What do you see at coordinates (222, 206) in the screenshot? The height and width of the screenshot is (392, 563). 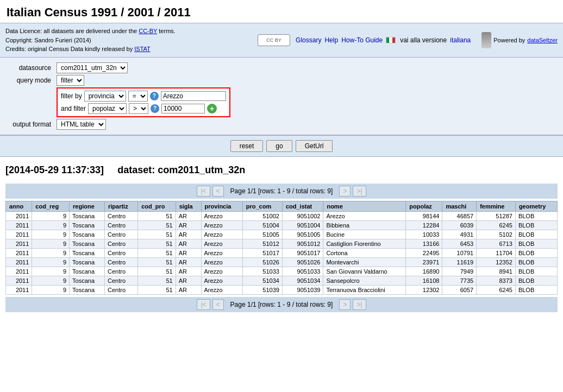 I see `col-header-provincia: provincia` at bounding box center [222, 206].